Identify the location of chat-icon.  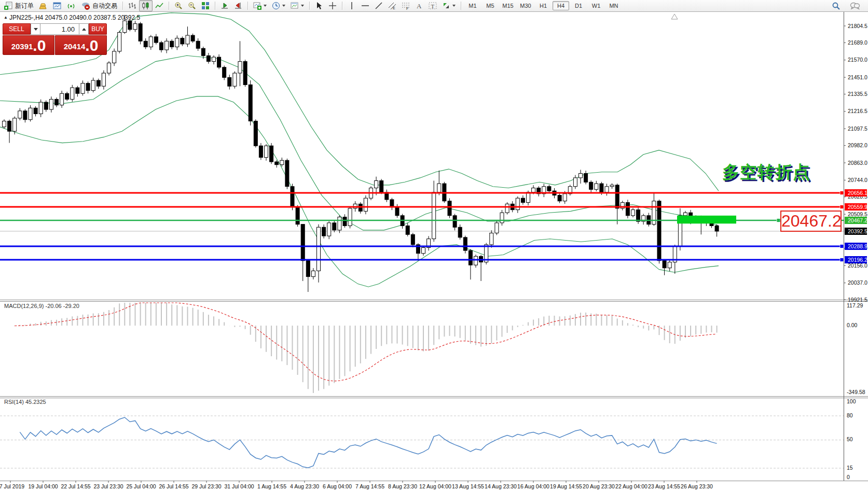
(855, 6).